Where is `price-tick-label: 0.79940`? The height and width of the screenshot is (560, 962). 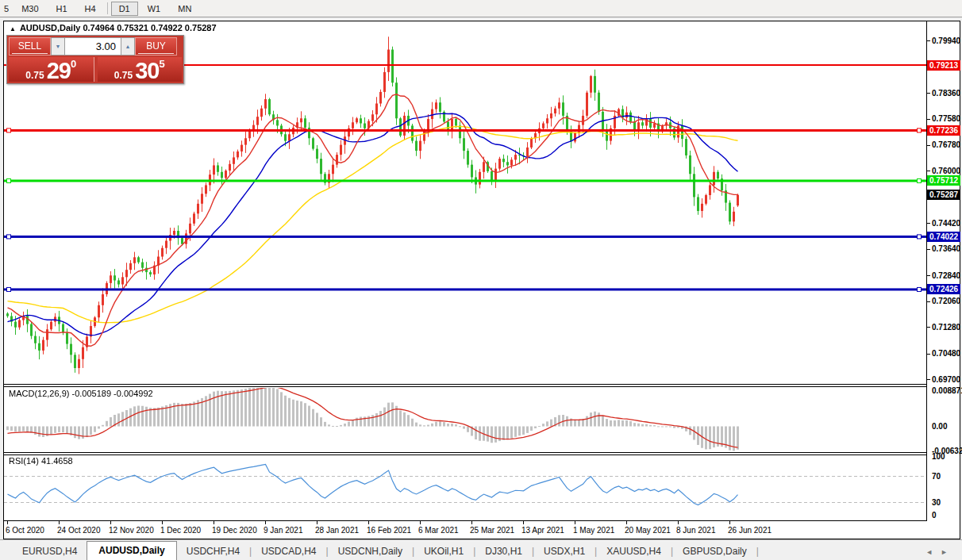
price-tick-label: 0.79940 is located at coordinates (946, 41).